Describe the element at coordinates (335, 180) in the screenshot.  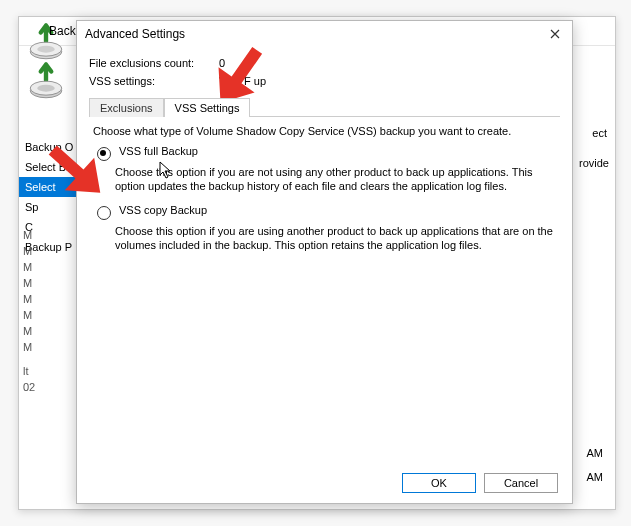
I see `vss-full-description: Choose this option if you are not using …` at that location.